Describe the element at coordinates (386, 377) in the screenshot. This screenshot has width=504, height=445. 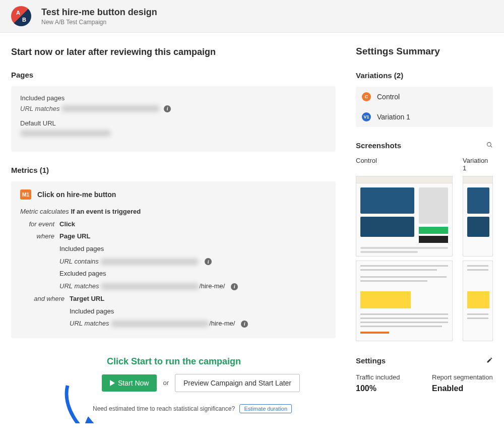
I see `traffic-label: Traffic included` at that location.